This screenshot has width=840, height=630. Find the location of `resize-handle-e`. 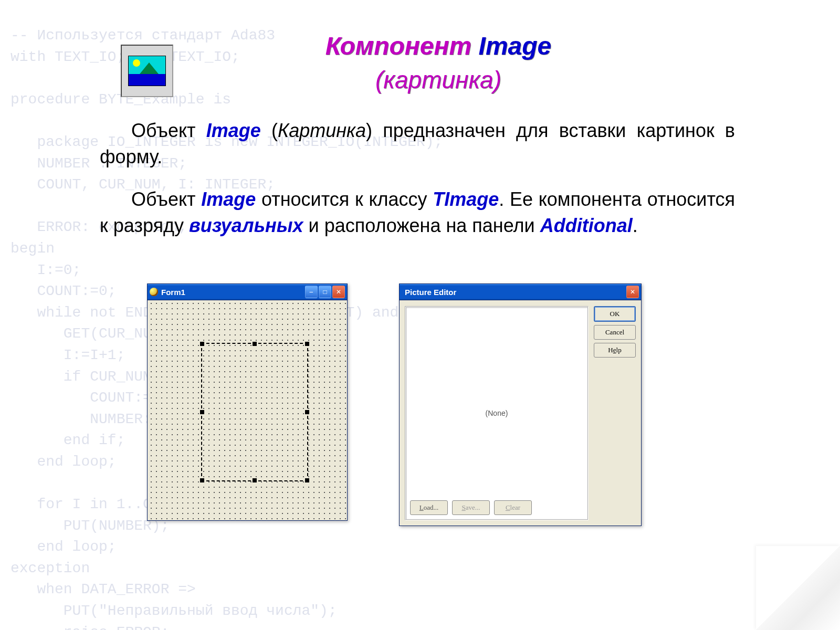

resize-handle-e is located at coordinates (307, 412).